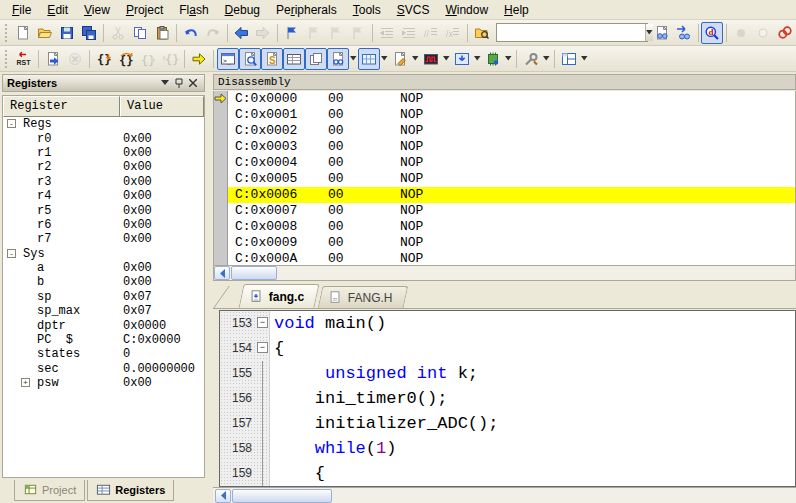 The image size is (796, 503). I want to click on register-row-r6: r60x00, so click(104, 225).